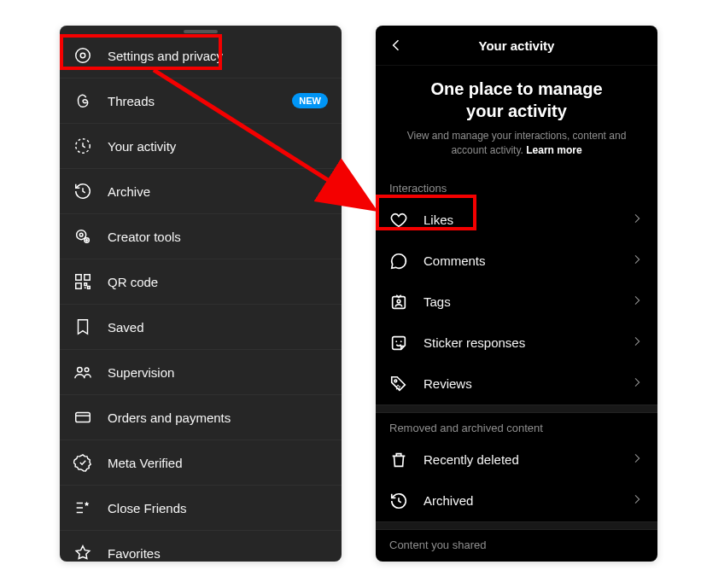 The height and width of the screenshot is (588, 701). What do you see at coordinates (517, 143) in the screenshot?
I see `hero-sub-text: View and manage your interactions, conte…` at bounding box center [517, 143].